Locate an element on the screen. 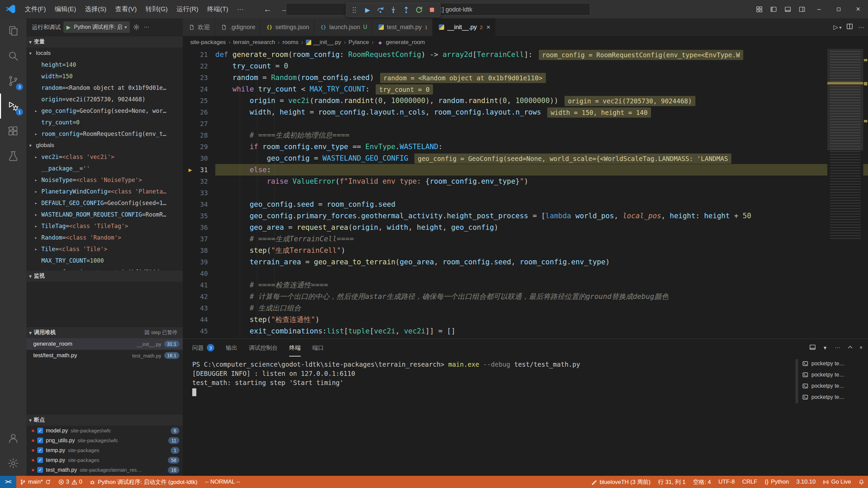  panel-layout-button is located at coordinates (812, 348).